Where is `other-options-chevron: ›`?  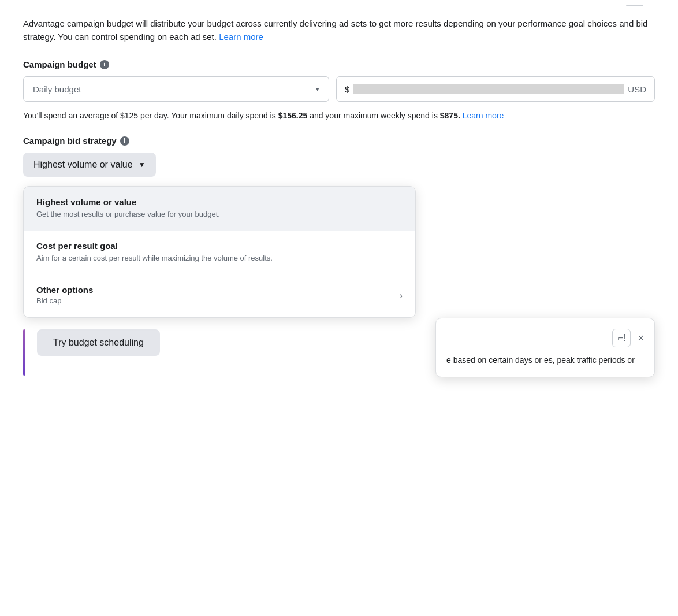
other-options-chevron: › is located at coordinates (401, 296).